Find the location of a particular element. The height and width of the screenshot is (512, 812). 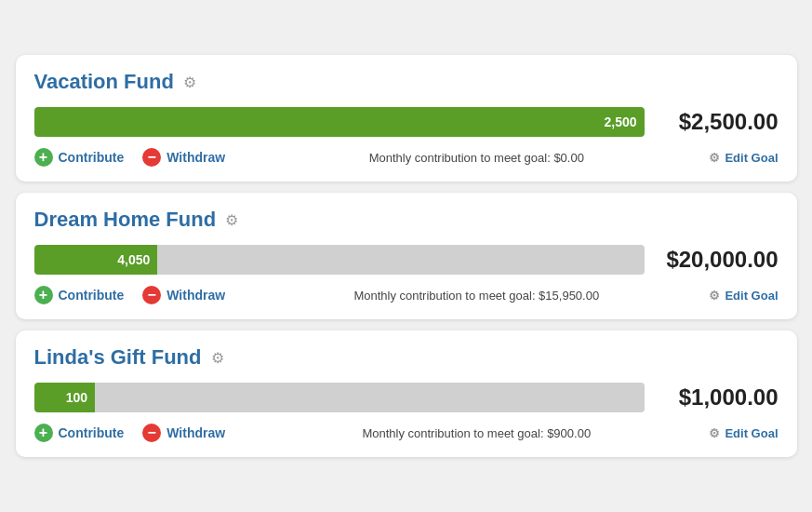

edit-gear-icon-lindas-gift-fund: ⚙ is located at coordinates (714, 434).